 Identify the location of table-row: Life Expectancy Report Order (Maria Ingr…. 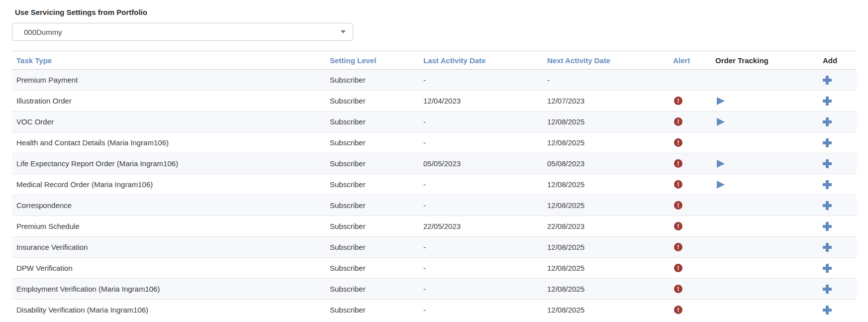
(434, 164).